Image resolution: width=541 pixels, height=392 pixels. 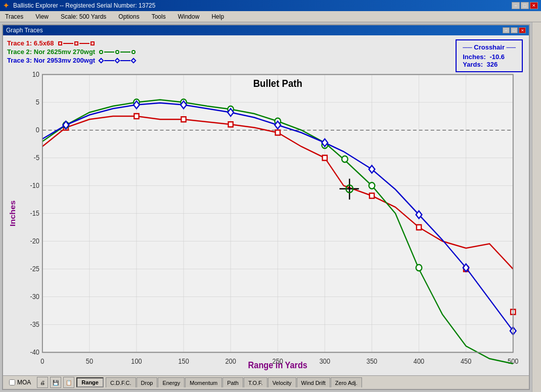 I want to click on moa-checkbox, so click(x=12, y=382).